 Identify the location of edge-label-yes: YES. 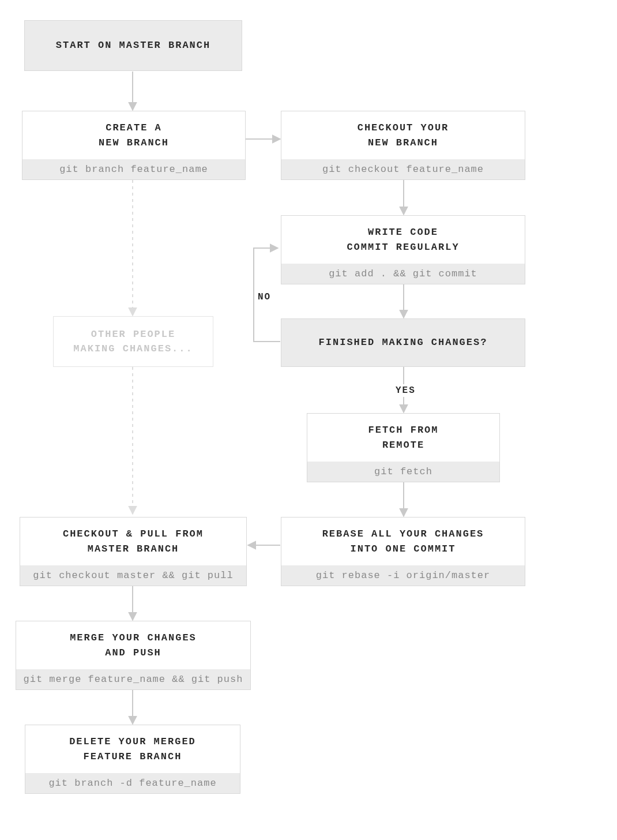
(406, 391).